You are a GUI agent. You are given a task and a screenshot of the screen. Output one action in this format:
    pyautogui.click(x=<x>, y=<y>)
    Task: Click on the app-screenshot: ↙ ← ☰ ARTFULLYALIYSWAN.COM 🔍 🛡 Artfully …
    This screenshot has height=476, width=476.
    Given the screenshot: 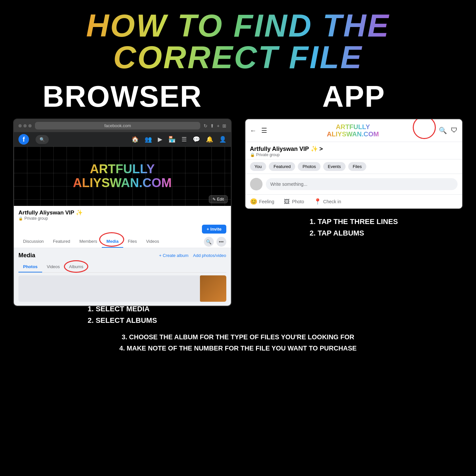 What is the action you would take?
    pyautogui.click(x=354, y=164)
    